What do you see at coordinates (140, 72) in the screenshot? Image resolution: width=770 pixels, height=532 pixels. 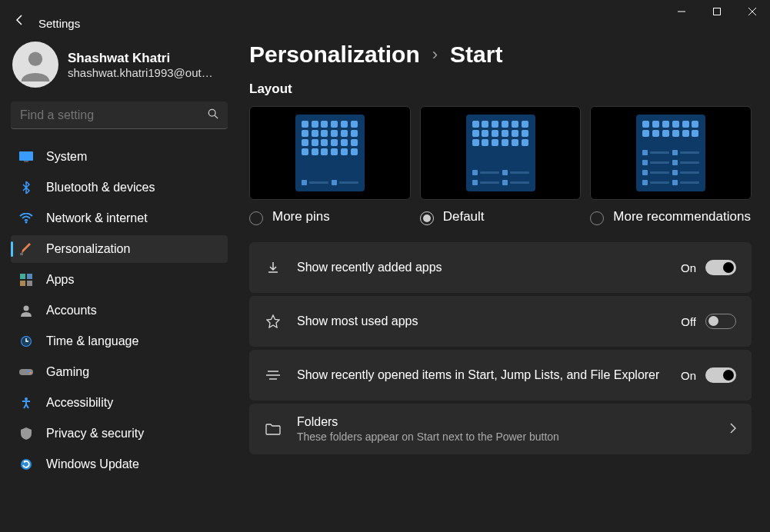 I see `profile-email: shashwat.khatri1993@out…` at bounding box center [140, 72].